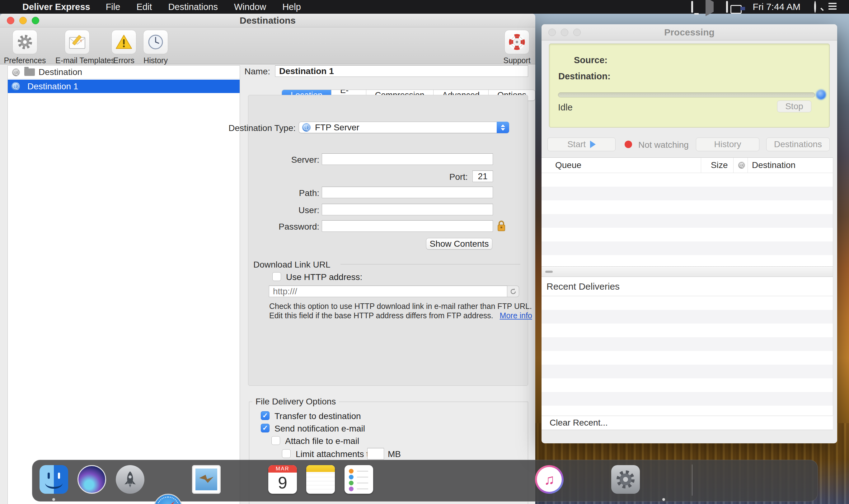 The width and height of the screenshot is (849, 504). What do you see at coordinates (262, 128) in the screenshot?
I see `destination-type-label: Destination Type:` at bounding box center [262, 128].